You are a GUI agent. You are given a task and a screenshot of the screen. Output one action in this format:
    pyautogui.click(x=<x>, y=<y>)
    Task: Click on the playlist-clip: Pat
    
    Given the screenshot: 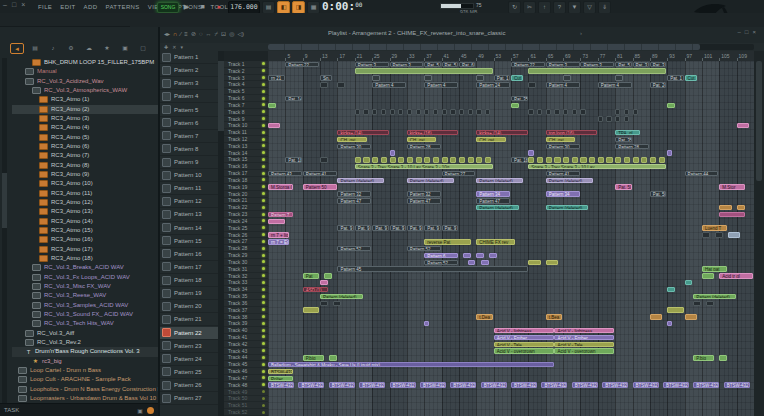 What is the action you would take?
    pyautogui.click(x=312, y=276)
    